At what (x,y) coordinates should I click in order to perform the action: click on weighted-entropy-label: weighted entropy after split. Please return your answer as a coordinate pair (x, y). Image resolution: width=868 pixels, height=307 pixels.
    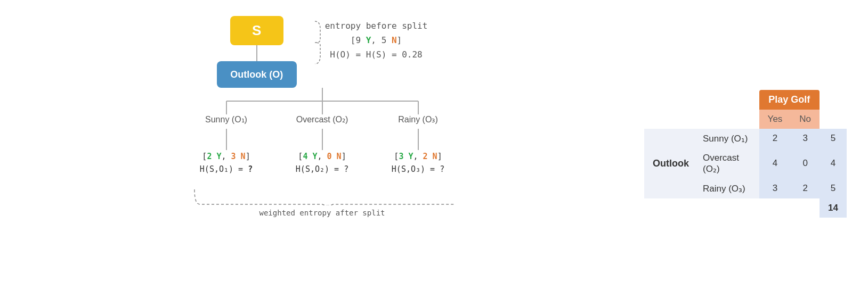
    Looking at the image, I should click on (322, 213).